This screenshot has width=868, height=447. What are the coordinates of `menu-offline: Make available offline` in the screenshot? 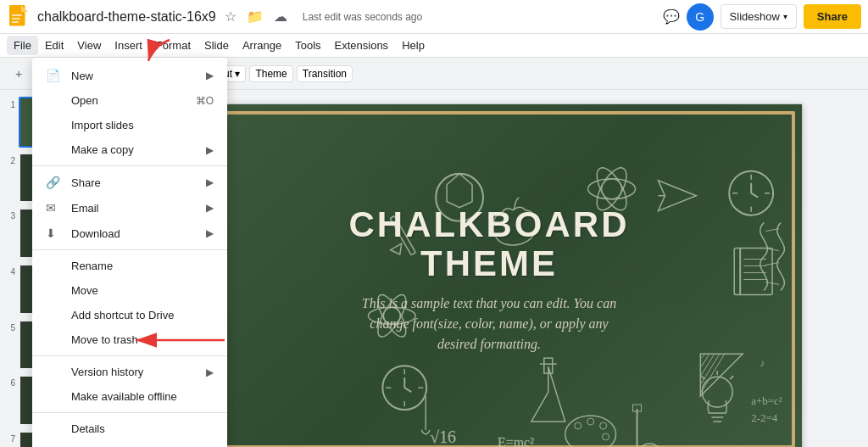 It's located at (130, 397).